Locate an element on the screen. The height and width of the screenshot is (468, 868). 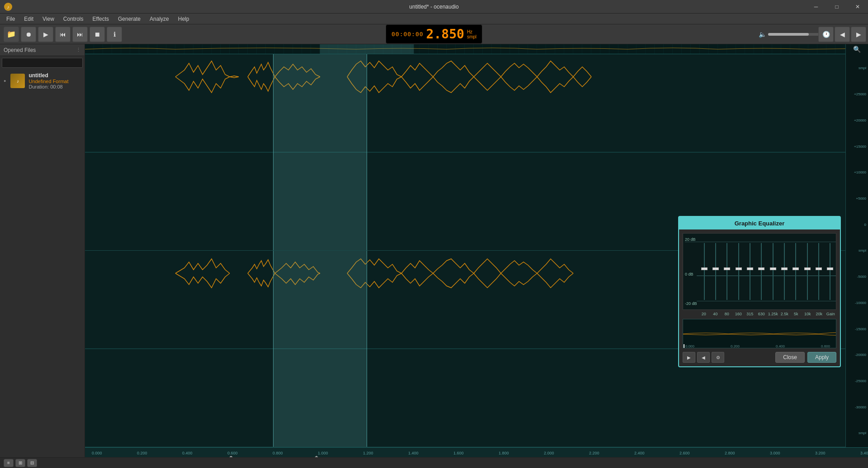
search-input is located at coordinates (42, 63).